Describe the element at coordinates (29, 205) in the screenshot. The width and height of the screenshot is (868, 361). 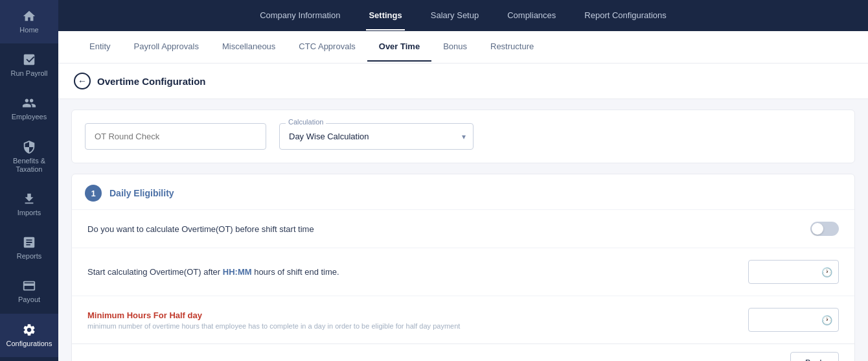
I see `sidebar-item-imports: Imports` at that location.